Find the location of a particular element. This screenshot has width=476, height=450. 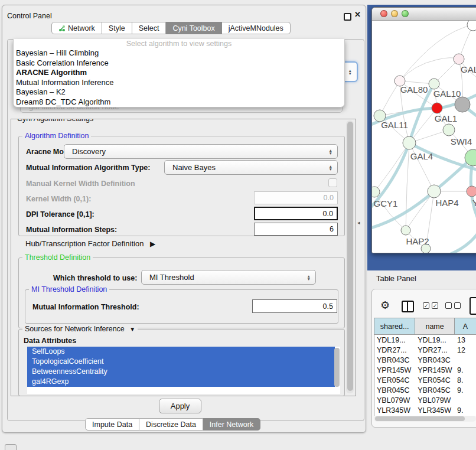

mi-threshold-field: 0.5 is located at coordinates (295, 306).